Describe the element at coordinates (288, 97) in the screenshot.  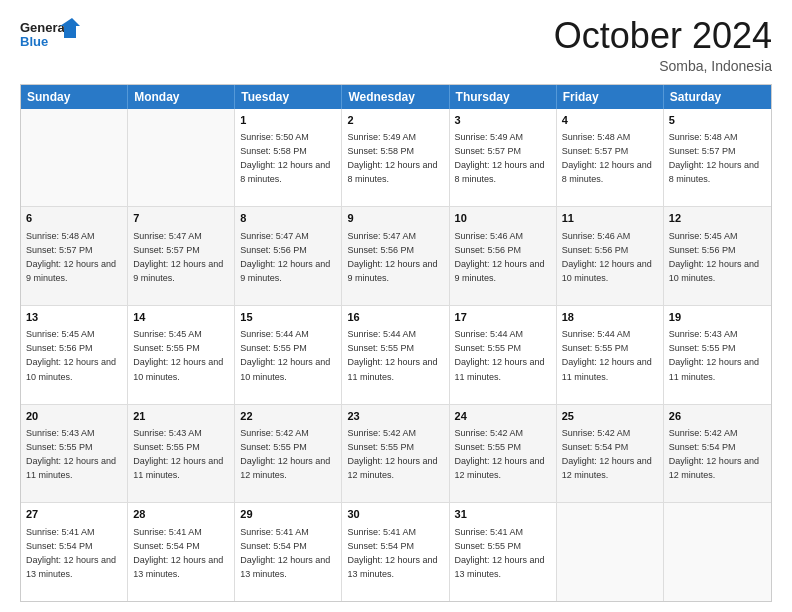
I see `weekday-tuesday: Tuesday` at that location.